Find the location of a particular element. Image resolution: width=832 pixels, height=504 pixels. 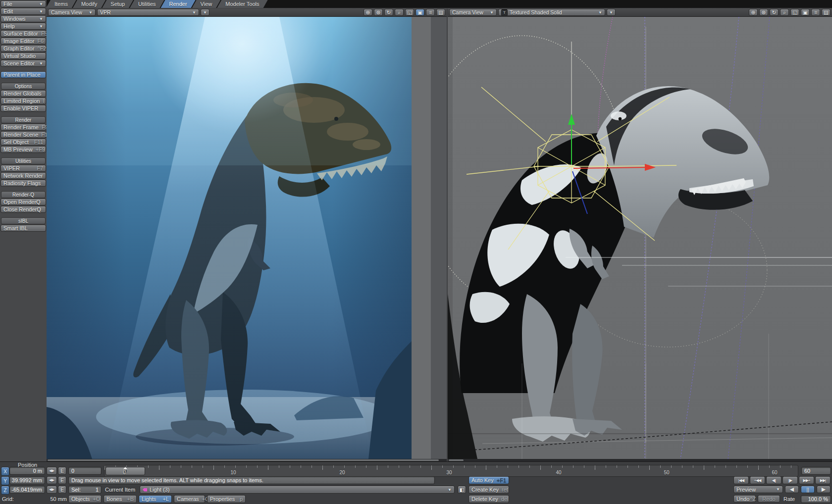

z-stepper: ◀▶ is located at coordinates (52, 490).